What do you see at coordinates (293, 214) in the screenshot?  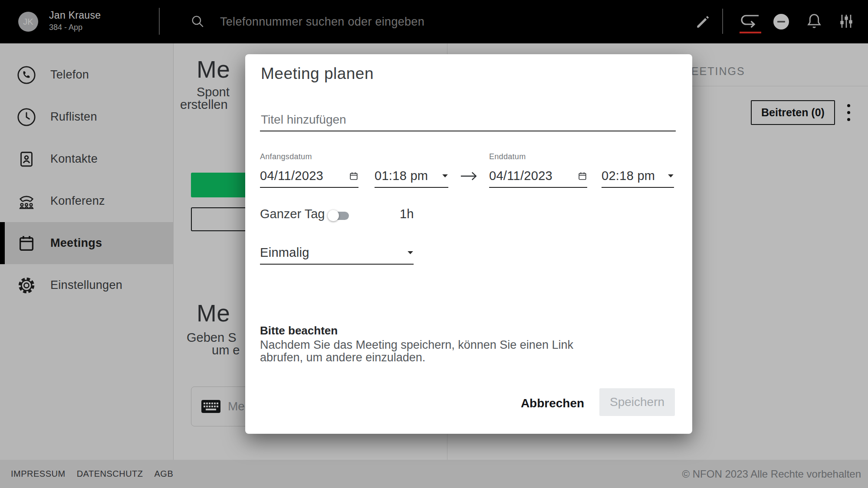 I see `all-day-label: Ganzer Tag` at bounding box center [293, 214].